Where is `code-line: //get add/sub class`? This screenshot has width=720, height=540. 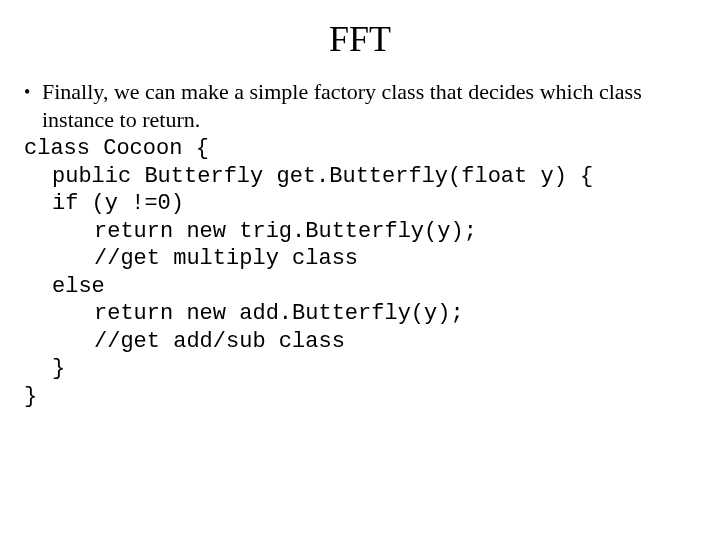 code-line: //get add/sub class is located at coordinates (360, 342).